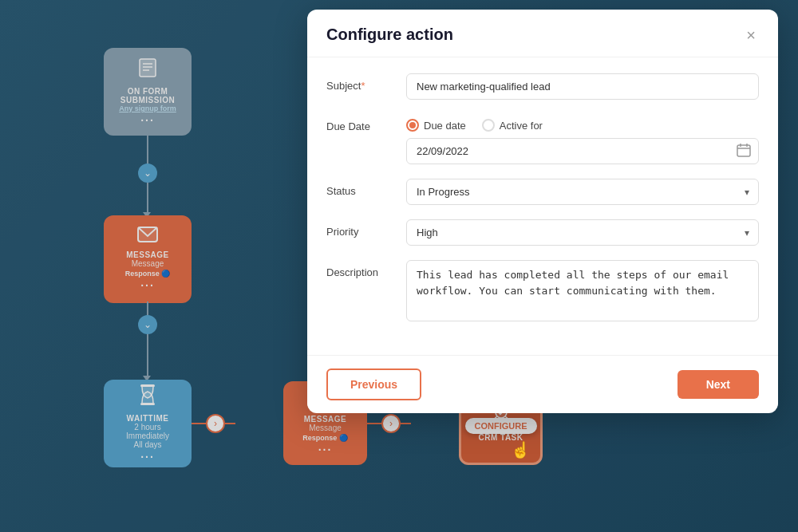  Describe the element at coordinates (583, 191) in the screenshot. I see `status-select-wrapper: In Progress Completed Pending Cancelled …` at that location.